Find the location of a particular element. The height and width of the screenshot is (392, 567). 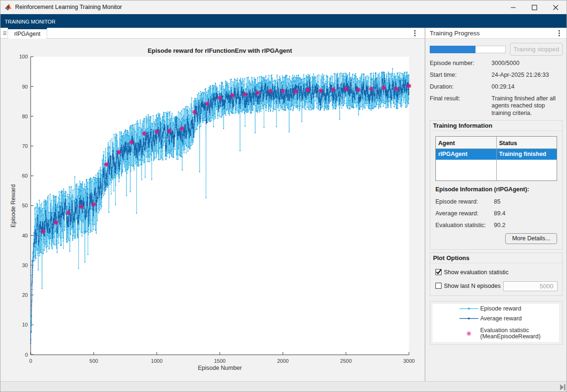

svg-text: 40 is located at coordinates (25, 236).